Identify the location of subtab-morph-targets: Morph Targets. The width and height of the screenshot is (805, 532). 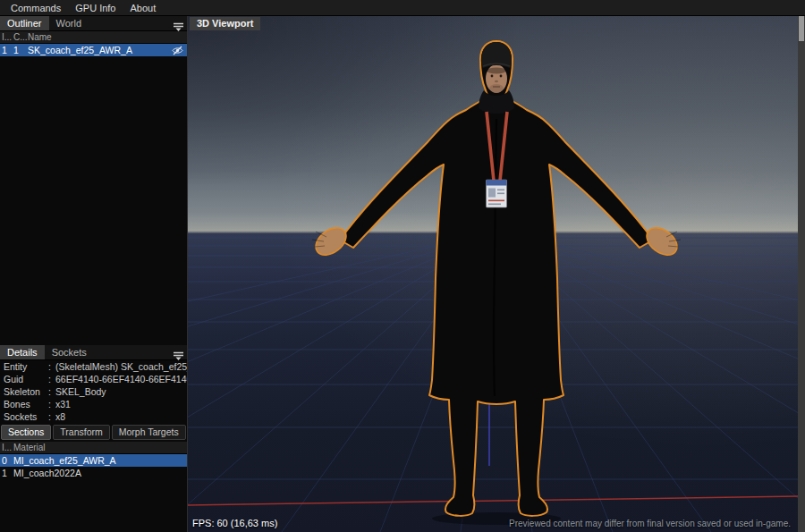
(148, 433).